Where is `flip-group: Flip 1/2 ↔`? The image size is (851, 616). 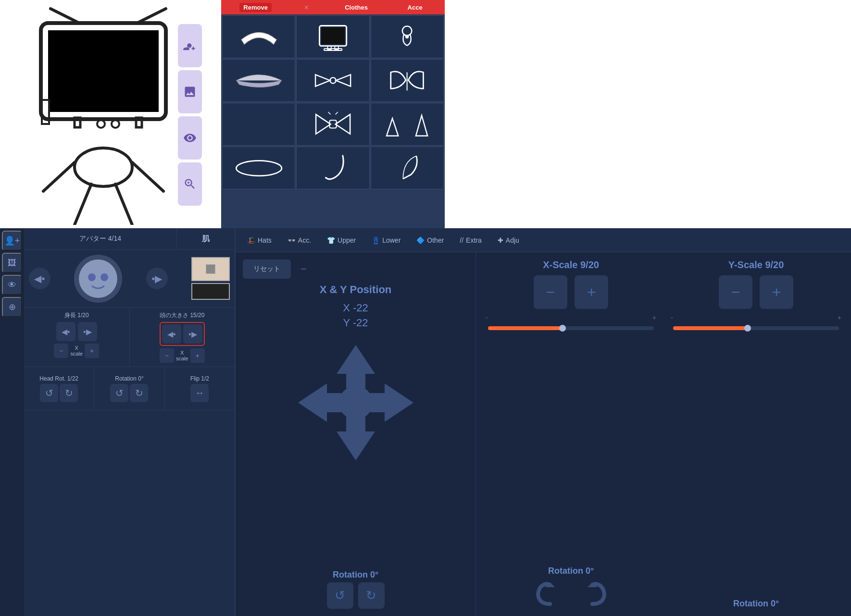 flip-group: Flip 1/2 ↔ is located at coordinates (200, 388).